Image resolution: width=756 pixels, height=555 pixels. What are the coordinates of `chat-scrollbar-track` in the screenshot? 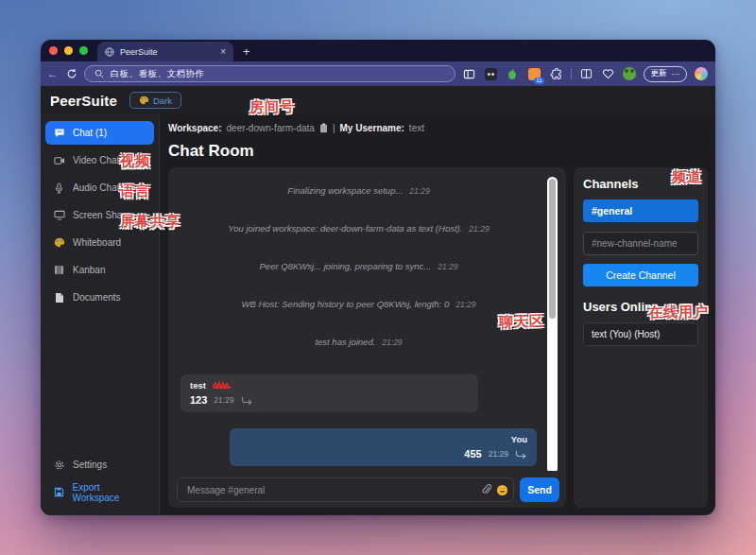 It's located at (552, 323).